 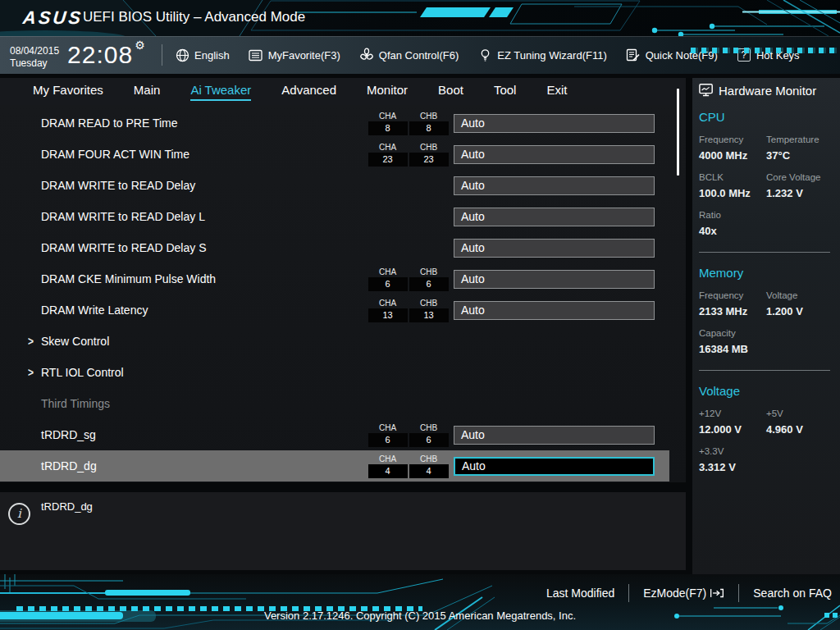 I want to click on toolbar-item-qfan-control: Qfan Control(F6), so click(x=409, y=55).